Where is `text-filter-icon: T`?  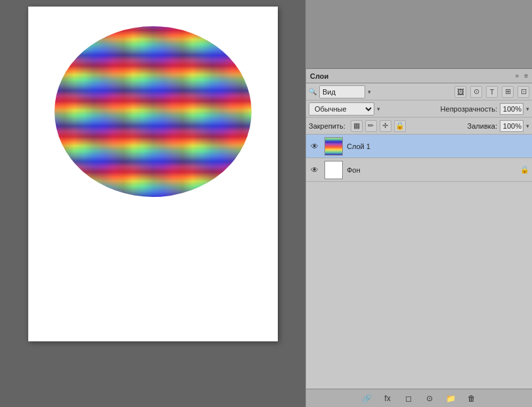 text-filter-icon: T is located at coordinates (492, 92).